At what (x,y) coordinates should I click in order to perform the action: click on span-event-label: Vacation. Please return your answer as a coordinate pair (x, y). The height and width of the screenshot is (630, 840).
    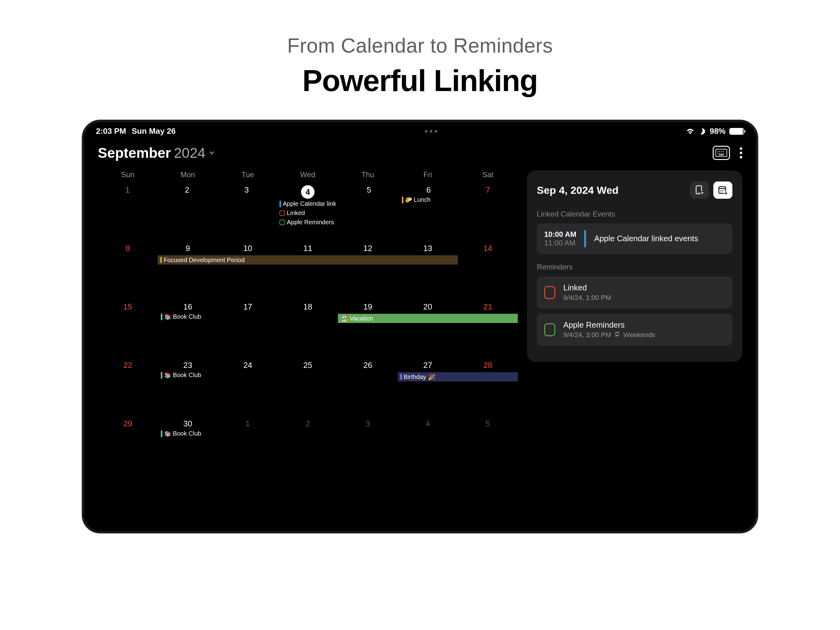
    Looking at the image, I should click on (362, 318).